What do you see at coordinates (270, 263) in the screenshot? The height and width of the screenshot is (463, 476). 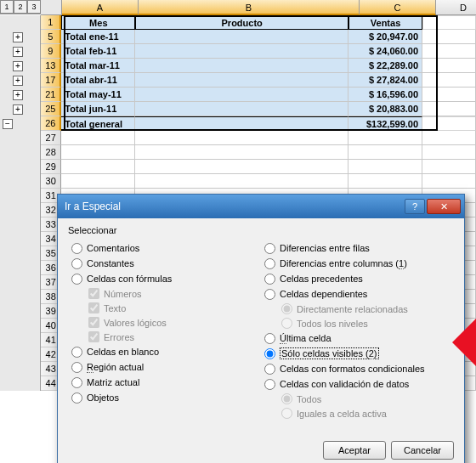 I see `radio-difcols` at bounding box center [270, 263].